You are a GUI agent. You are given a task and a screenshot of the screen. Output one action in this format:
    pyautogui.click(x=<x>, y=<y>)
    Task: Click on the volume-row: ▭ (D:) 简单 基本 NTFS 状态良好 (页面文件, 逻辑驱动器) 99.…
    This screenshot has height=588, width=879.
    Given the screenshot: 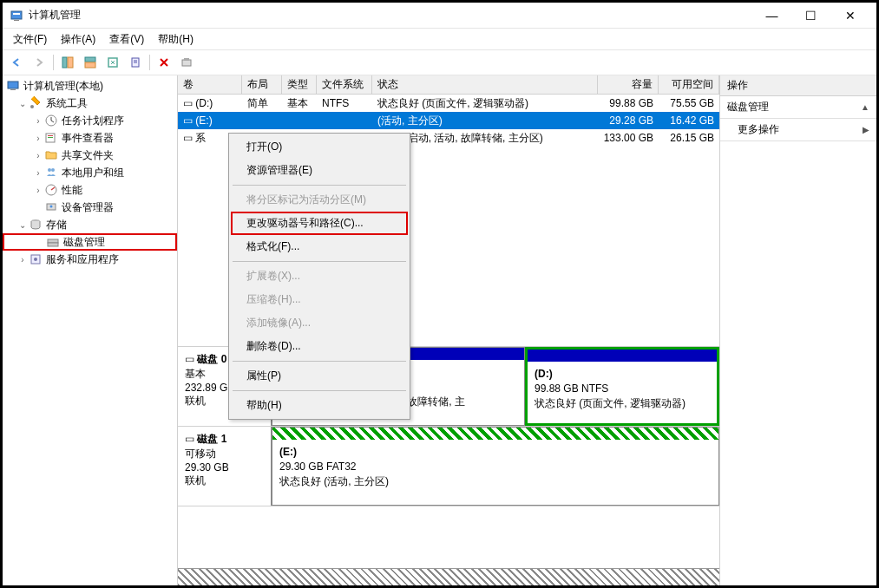 What is the action you would take?
    pyautogui.click(x=449, y=103)
    